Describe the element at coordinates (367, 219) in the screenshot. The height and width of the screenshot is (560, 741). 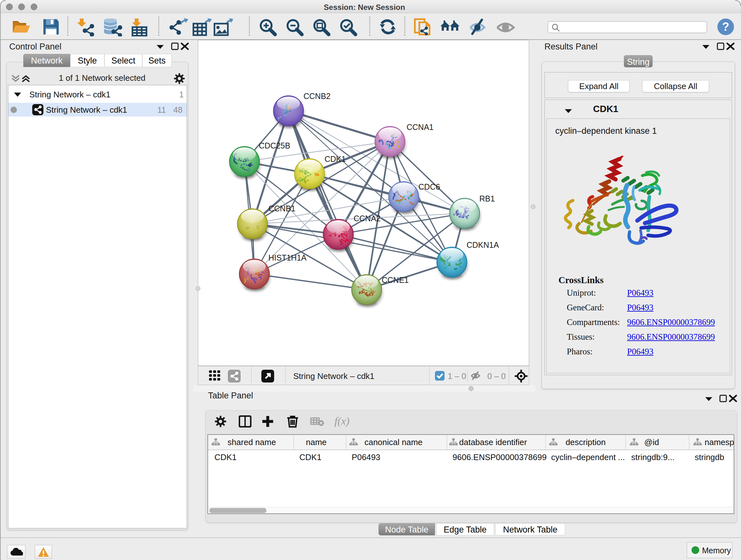
I see `svg-text: CCNA2` at that location.